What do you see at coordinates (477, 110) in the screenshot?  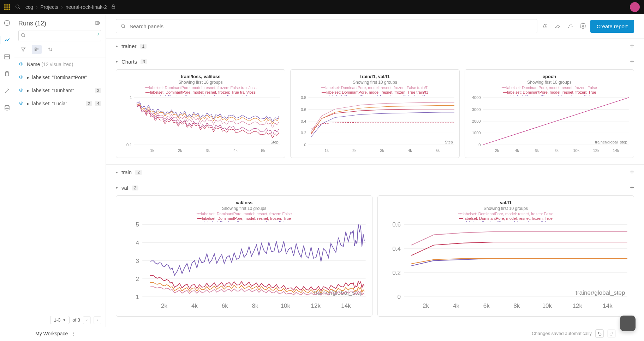 I see `svg-text: 3000` at bounding box center [477, 110].